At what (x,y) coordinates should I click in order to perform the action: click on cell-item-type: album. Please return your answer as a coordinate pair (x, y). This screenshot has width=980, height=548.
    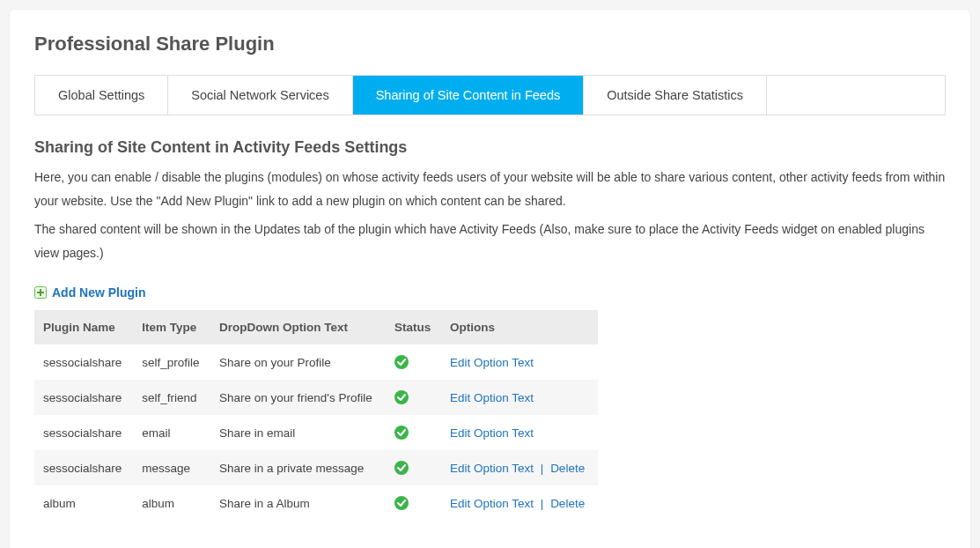
    Looking at the image, I should click on (172, 503).